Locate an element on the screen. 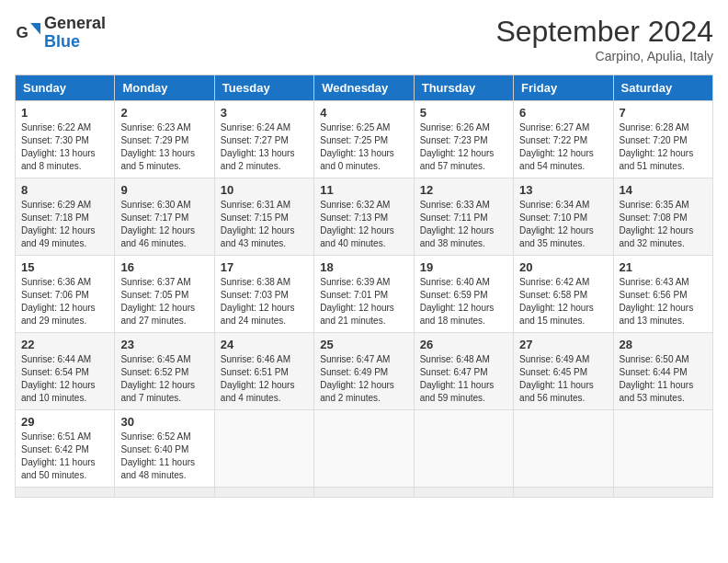 This screenshot has width=728, height=563. col-tuesday: Tuesday is located at coordinates (264, 88).